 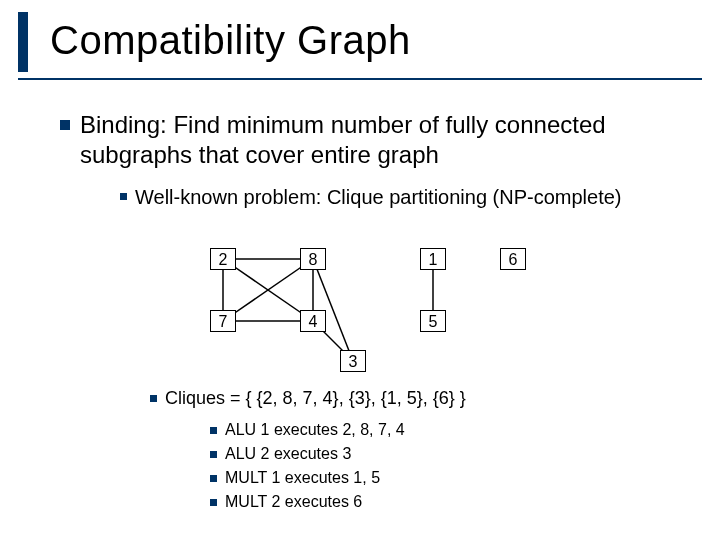 I want to click on assign-text: MULT 2 executes 6, so click(x=294, y=502).